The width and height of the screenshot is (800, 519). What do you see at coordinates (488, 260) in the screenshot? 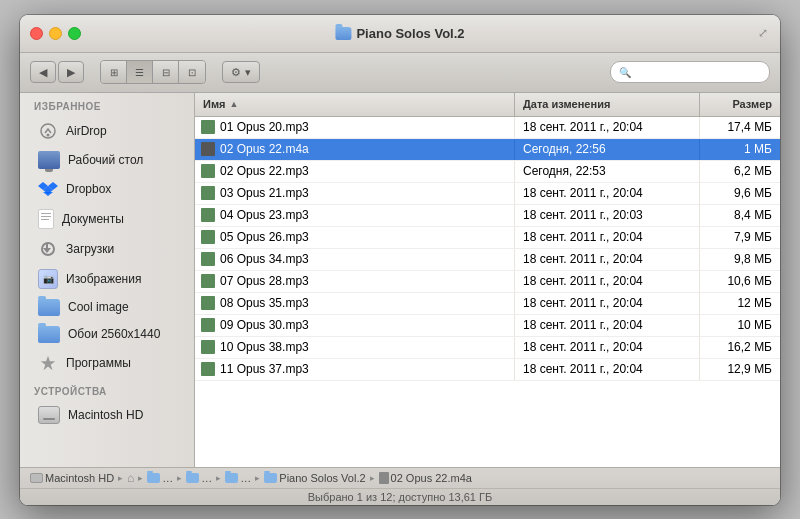
I see `table-row: 06 Opus 34.mp3 18 сент. 2011 г., 20:04 9…` at bounding box center [488, 260].